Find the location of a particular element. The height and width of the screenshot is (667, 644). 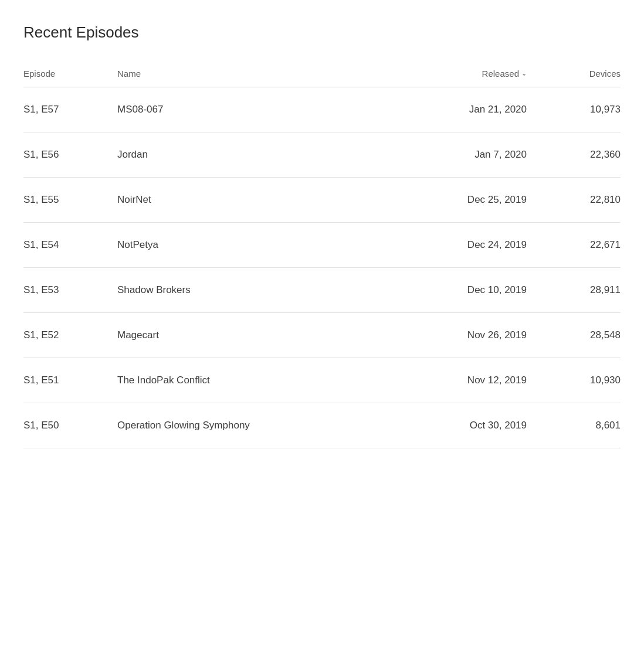

cell-name: MS08-067 is located at coordinates (257, 110).